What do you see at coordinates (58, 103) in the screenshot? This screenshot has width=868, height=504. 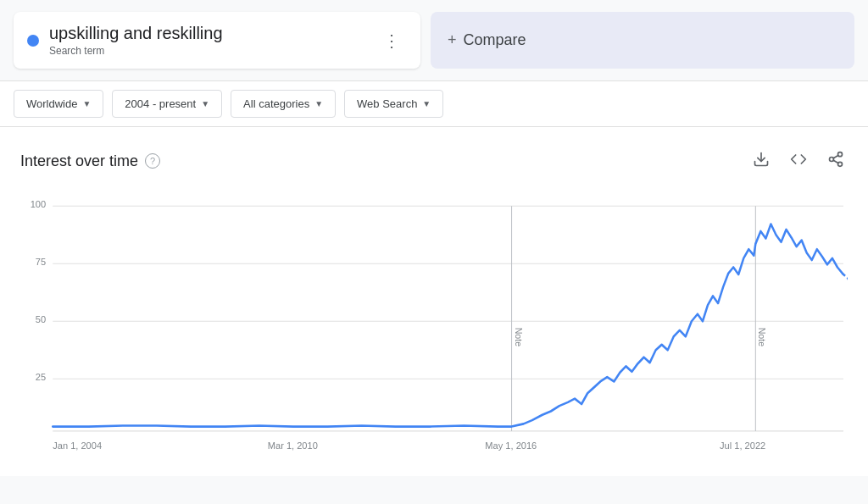 I see `location-filter-button: Worldwide ▼` at bounding box center [58, 103].